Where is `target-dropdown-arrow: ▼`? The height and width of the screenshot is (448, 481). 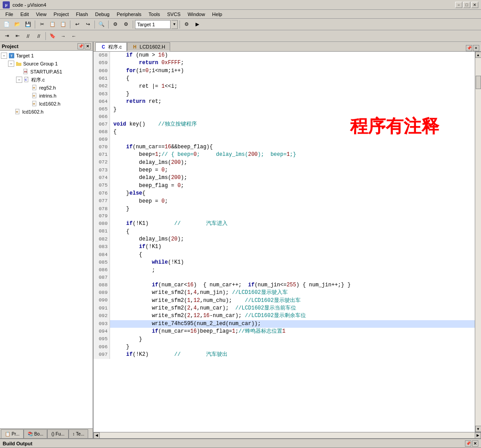
target-dropdown-arrow: ▼ is located at coordinates (175, 24).